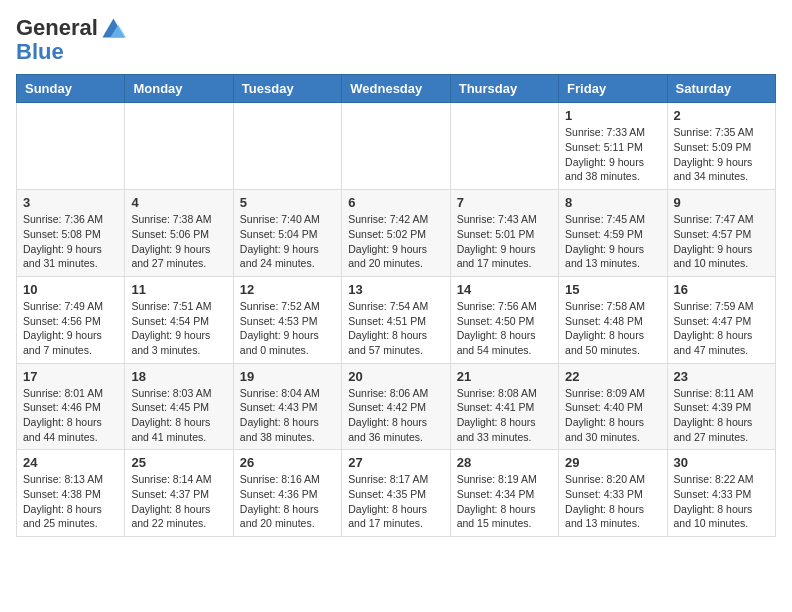 This screenshot has width=792, height=612. What do you see at coordinates (396, 502) in the screenshot?
I see `day-info: Sunrise: 8:17 AMSunset: 4:35 PMDaylight:…` at bounding box center [396, 502].